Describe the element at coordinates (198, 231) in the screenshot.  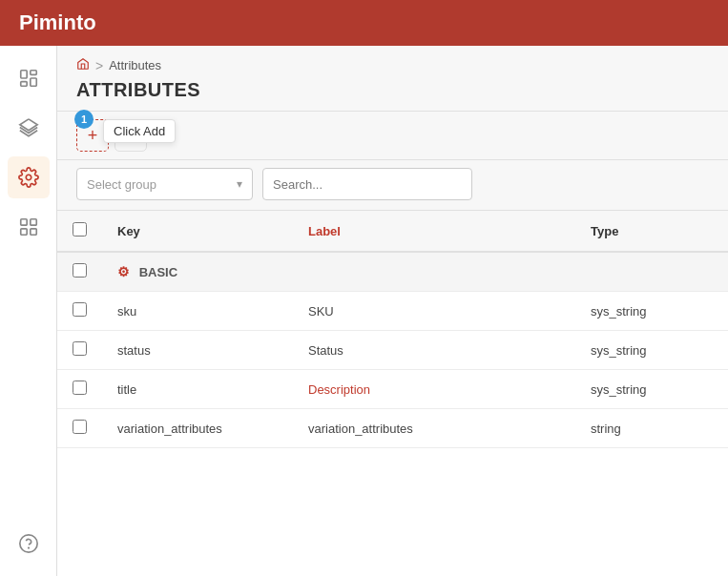
I see `col-header-key: Key` at that location.